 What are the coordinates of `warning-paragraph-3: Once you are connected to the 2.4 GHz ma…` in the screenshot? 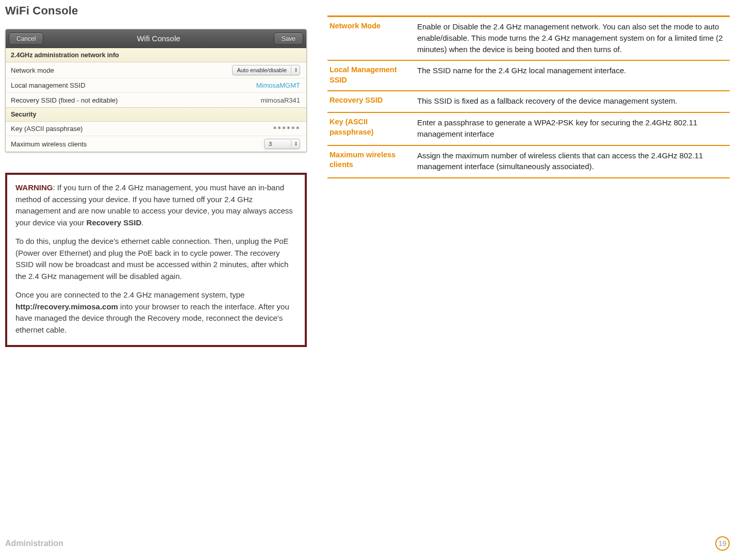 It's located at (156, 312).